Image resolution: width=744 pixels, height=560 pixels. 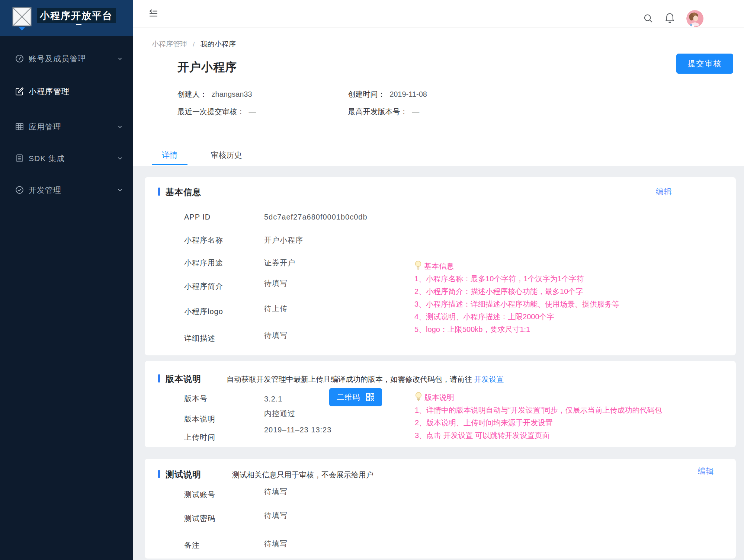 What do you see at coordinates (200, 339) in the screenshot?
I see `field-label: 详细描述` at bounding box center [200, 339].